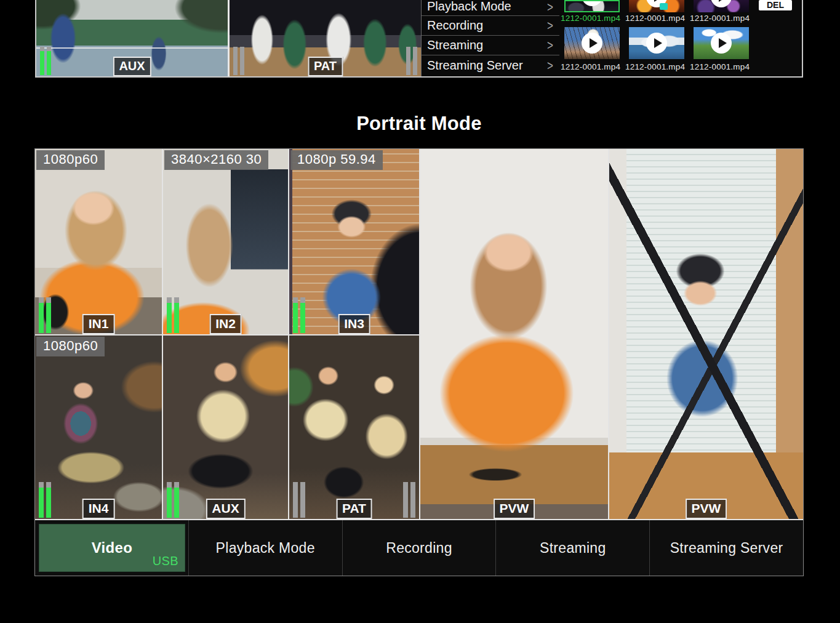 This screenshot has height=623, width=840. I want to click on pat-video-preview: PAT, so click(354, 427).